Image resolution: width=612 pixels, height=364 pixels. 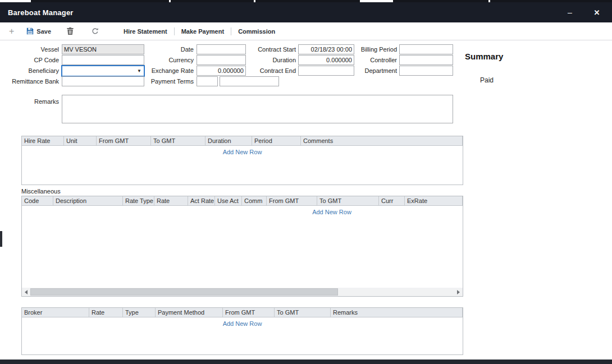 I want to click on remarks-textarea, so click(x=257, y=109).